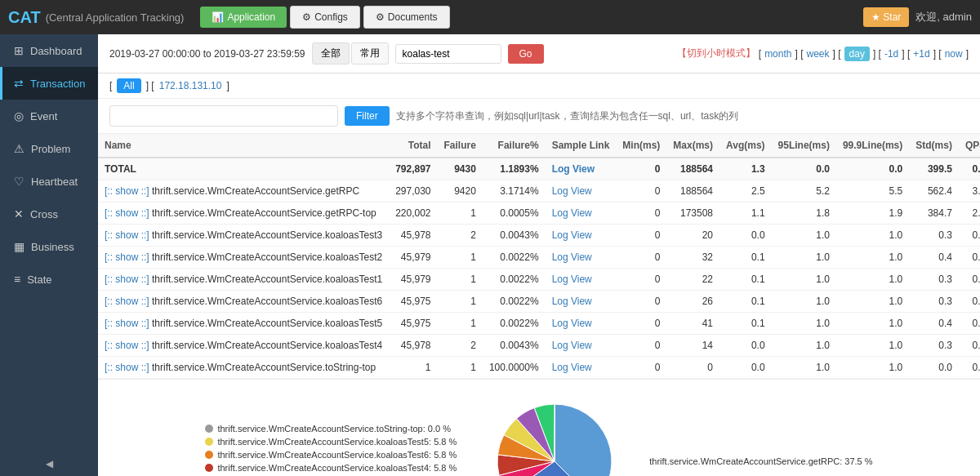  I want to click on sidebar-item-business: ▦ Business, so click(49, 247).